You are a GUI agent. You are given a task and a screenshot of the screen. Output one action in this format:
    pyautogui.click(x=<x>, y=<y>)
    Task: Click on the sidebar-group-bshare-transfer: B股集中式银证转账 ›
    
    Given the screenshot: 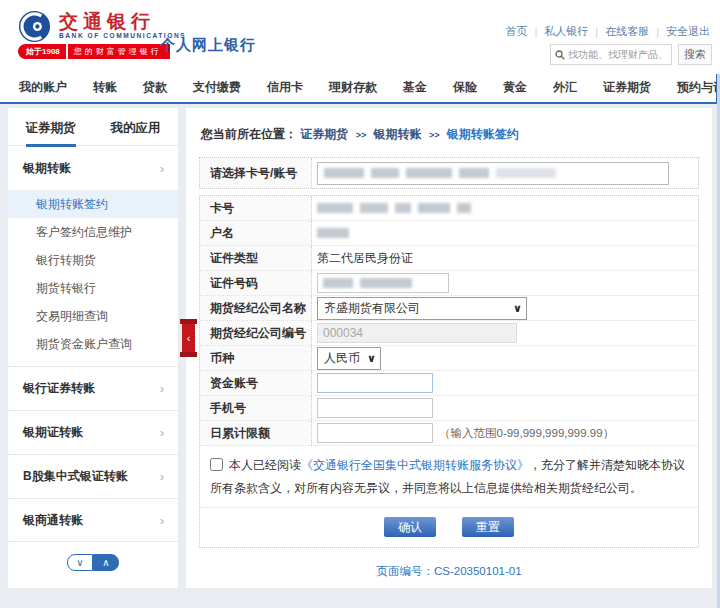 What is the action you would take?
    pyautogui.click(x=93, y=476)
    